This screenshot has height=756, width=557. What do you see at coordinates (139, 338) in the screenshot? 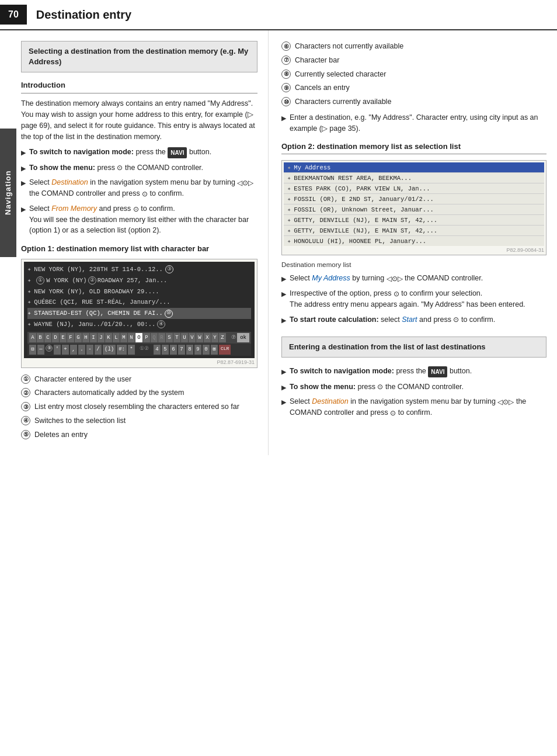
I see `char-O-selected: O` at bounding box center [139, 338].